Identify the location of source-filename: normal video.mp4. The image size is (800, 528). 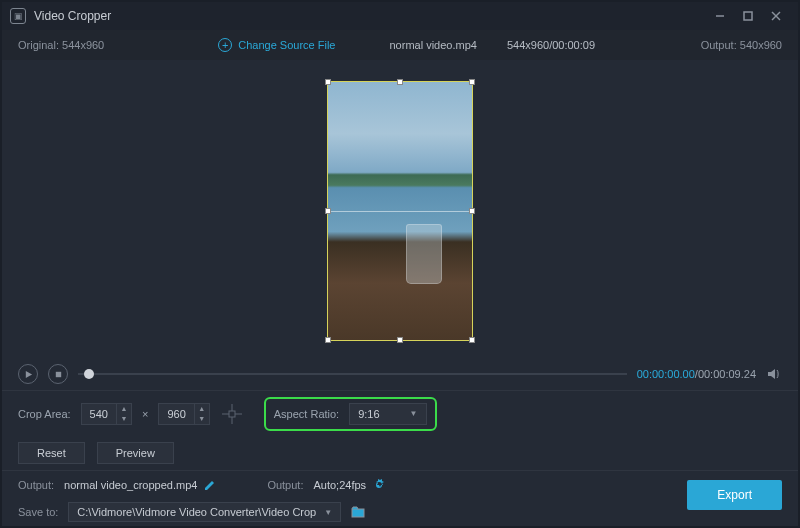
(432, 45).